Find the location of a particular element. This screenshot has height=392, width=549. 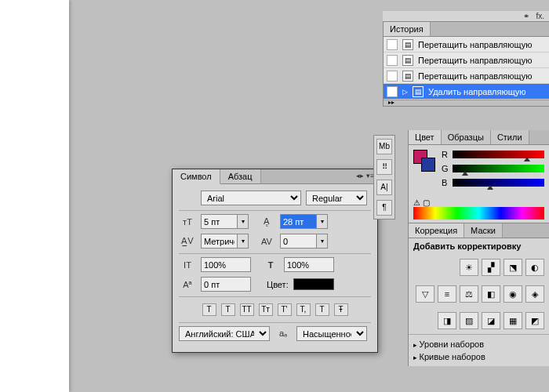

adj-brightness: ☀ is located at coordinates (469, 267).